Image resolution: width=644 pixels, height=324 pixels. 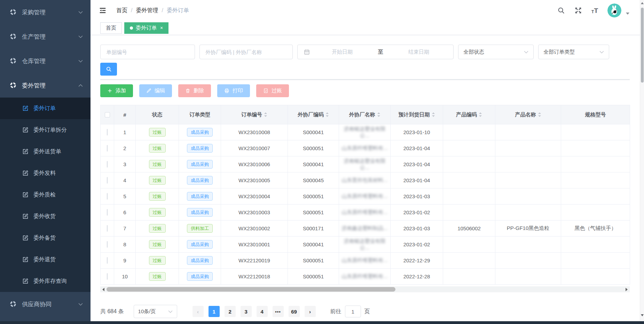 What do you see at coordinates (251, 289) in the screenshot?
I see `horizontal-scrollbar-thumb` at bounding box center [251, 289].